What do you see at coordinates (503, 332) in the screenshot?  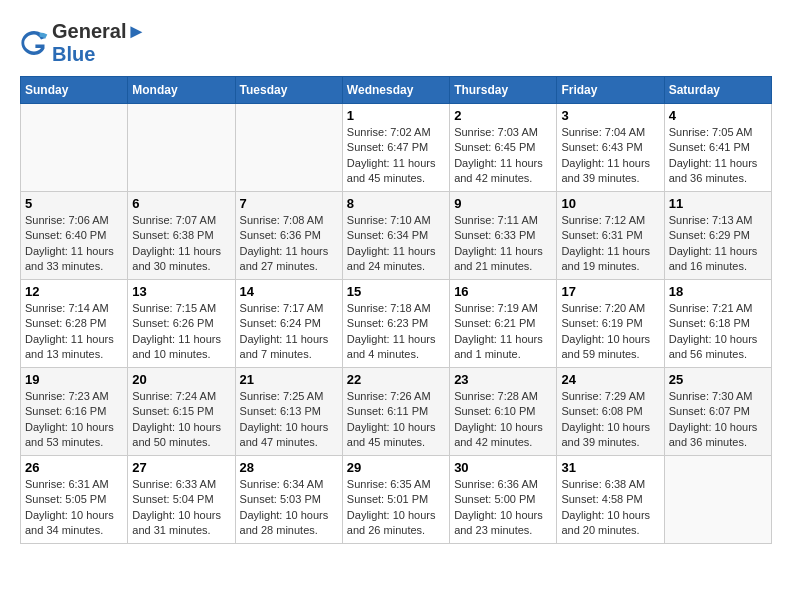 I see `day-info: Sunrise: 7:19 AM Sunset: 6:21 PM Dayligh…` at bounding box center [503, 332].